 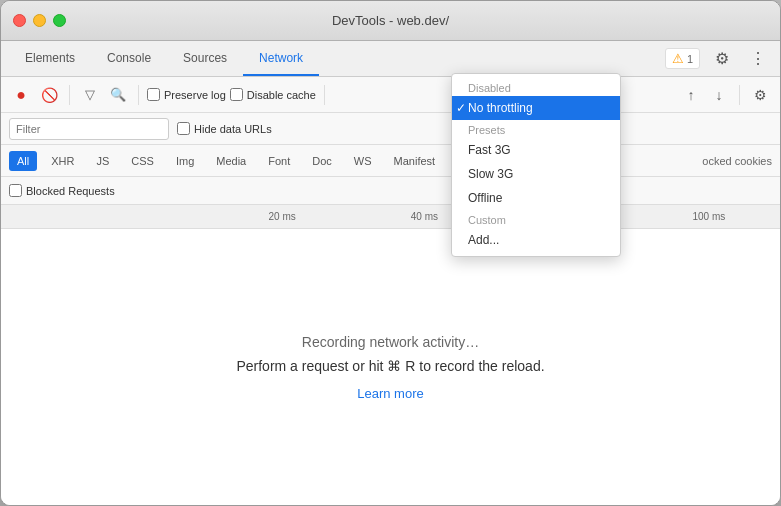 I want to click on blocked-requests-checkbox, so click(x=16, y=190).